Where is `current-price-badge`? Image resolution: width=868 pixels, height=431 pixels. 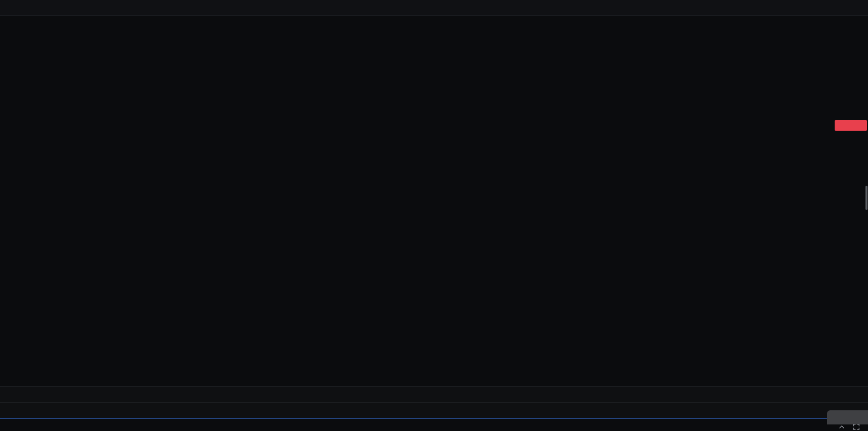
current-price-badge is located at coordinates (851, 125).